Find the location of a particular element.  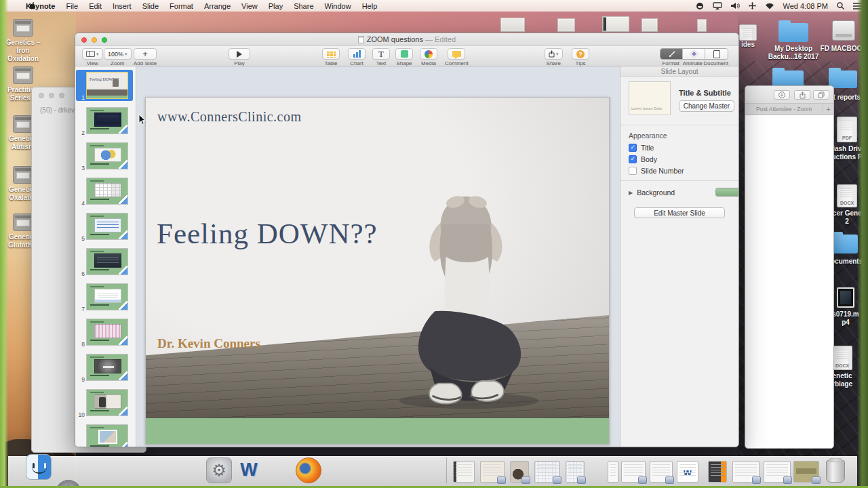

desktop-file-genetics-iron: Genetics – IronOxidation is located at coordinates (23, 41).